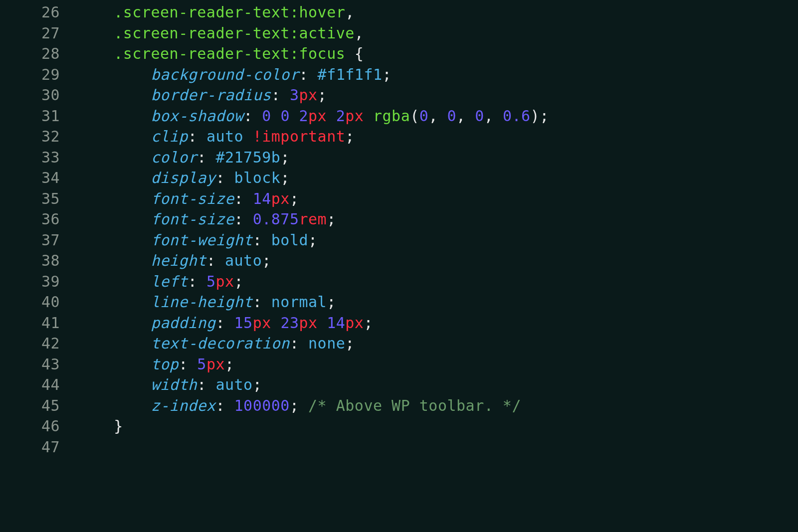 Image resolution: width=798 pixels, height=532 pixels. I want to click on code-line: 44 width: auto;, so click(401, 385).